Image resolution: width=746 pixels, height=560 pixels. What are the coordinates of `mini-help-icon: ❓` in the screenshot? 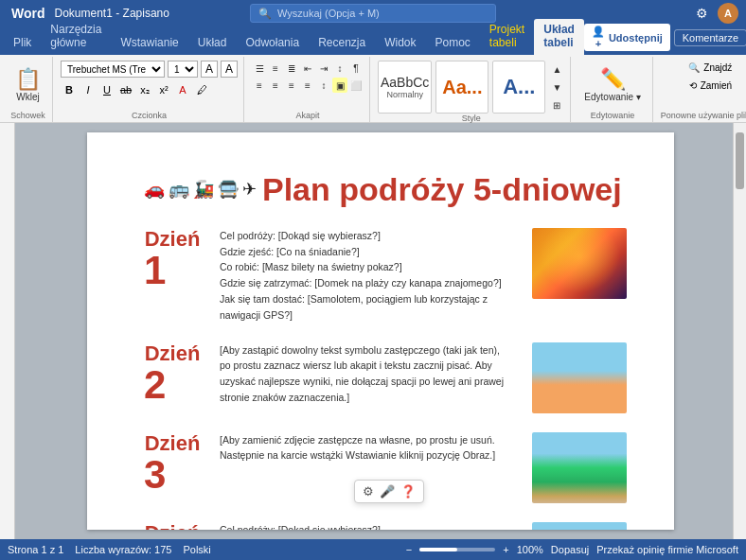 It's located at (408, 492).